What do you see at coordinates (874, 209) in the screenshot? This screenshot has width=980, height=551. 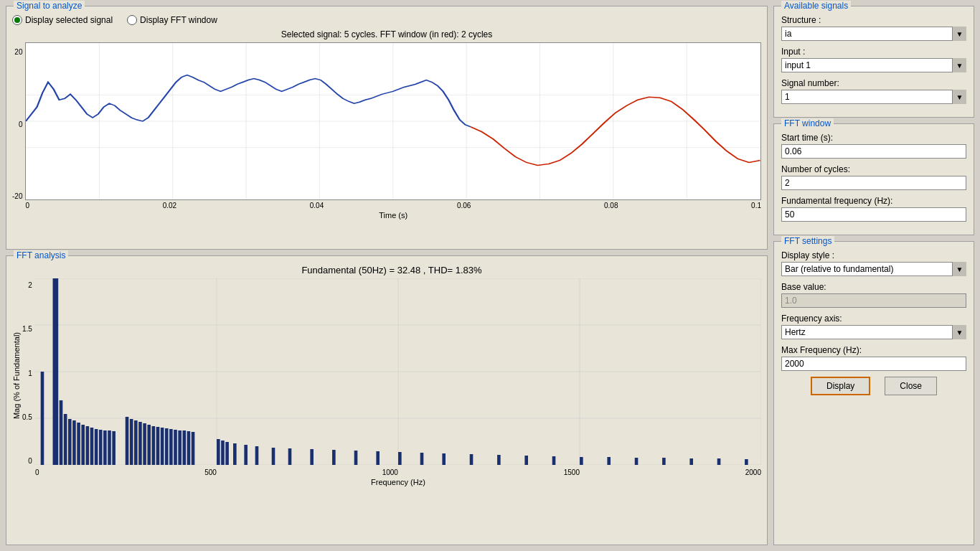 I see `fund-freq-field: Fundamental frequency (Hz): 50` at bounding box center [874, 209].